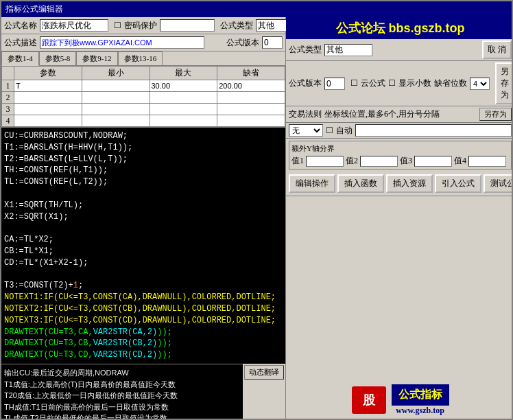 The image size is (513, 420). Describe the element at coordinates (451, 84) in the screenshot. I see `omit-digits-label: 缺省位数` at that location.